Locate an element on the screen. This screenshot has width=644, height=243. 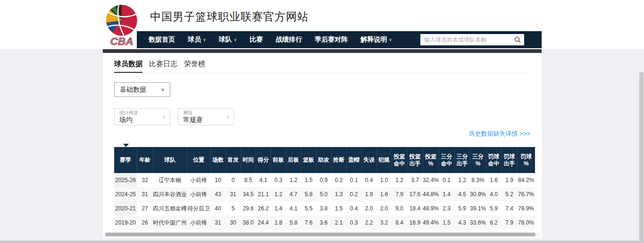
tab-1: 球员数据 is located at coordinates (128, 66).